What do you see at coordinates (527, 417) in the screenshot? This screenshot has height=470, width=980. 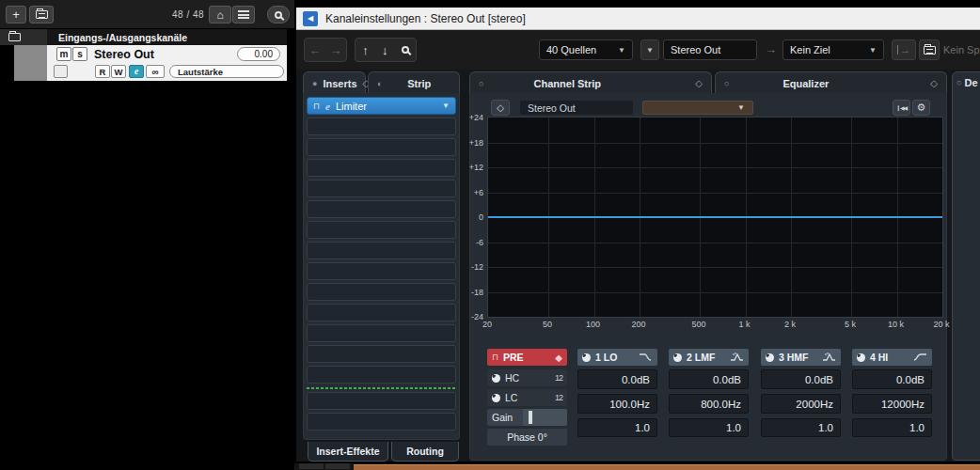 I see `gain-row: Gain` at bounding box center [527, 417].